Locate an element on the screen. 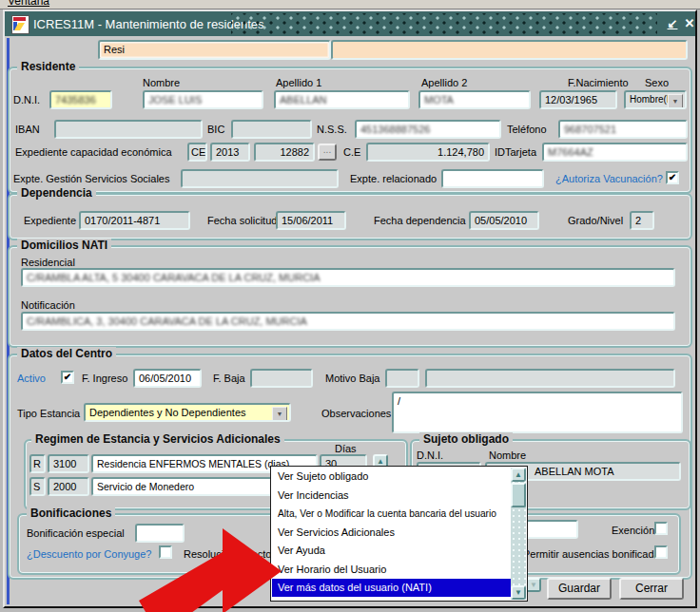 This screenshot has height=612, width=700. regimen-title: Regimen de Estancia y Servicios Adiciona… is located at coordinates (158, 439).